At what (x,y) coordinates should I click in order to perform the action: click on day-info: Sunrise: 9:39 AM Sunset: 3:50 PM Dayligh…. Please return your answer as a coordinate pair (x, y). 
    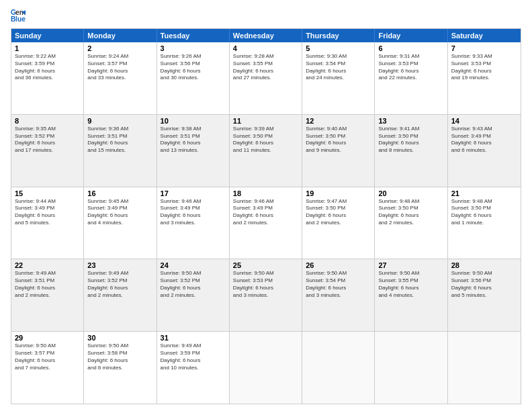
    Looking at the image, I should click on (266, 140).